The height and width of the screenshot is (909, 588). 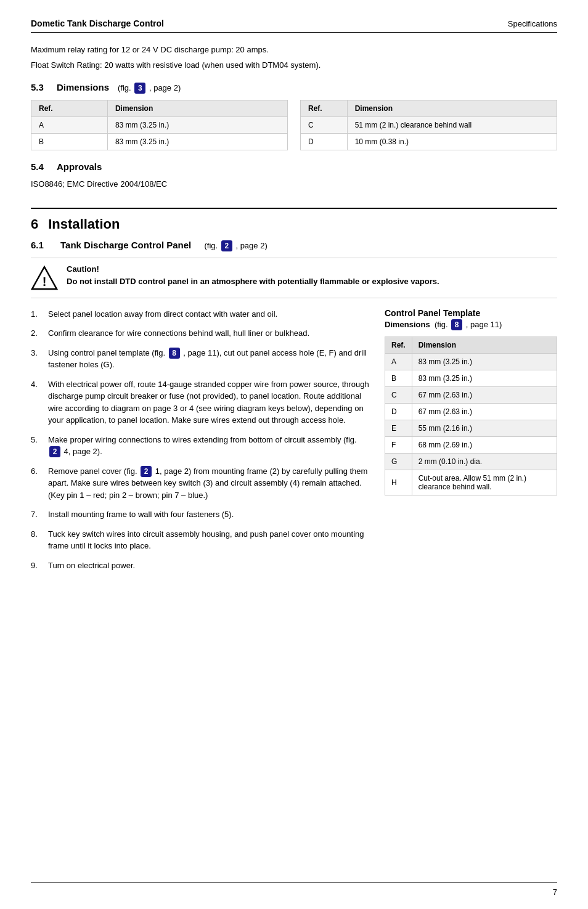 What do you see at coordinates (471, 444) in the screenshot?
I see `right-col: Control Panel Template Dimensions (fig. …` at bounding box center [471, 444].